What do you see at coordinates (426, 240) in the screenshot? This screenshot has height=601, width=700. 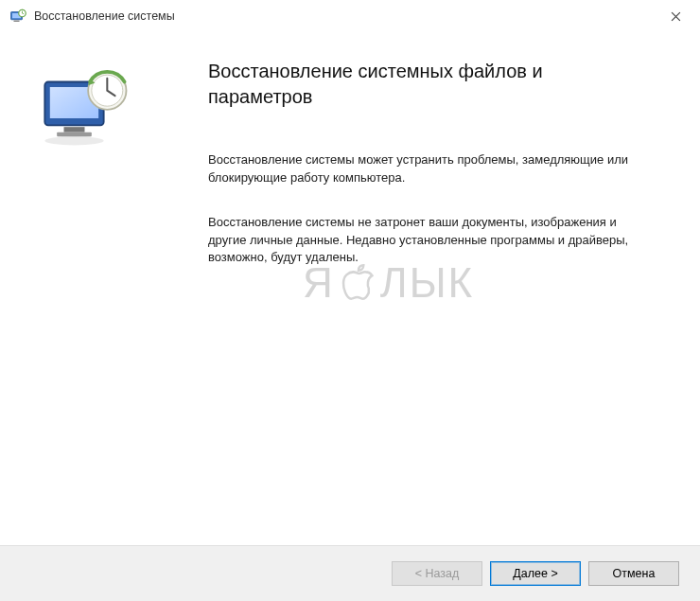 I see `intro-paragraph-2: Восстановление системы не затронет ваши …` at bounding box center [426, 240].